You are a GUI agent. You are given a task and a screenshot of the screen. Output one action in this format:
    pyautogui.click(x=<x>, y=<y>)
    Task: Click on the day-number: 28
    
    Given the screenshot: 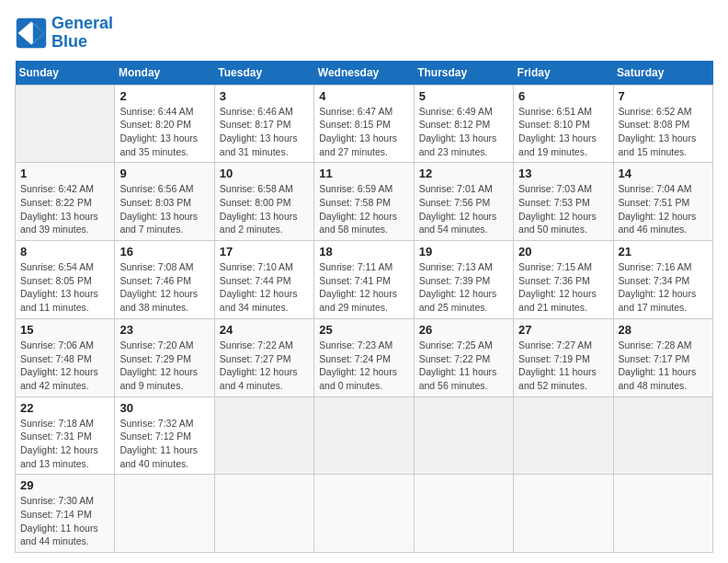 What is the action you would take?
    pyautogui.click(x=664, y=329)
    